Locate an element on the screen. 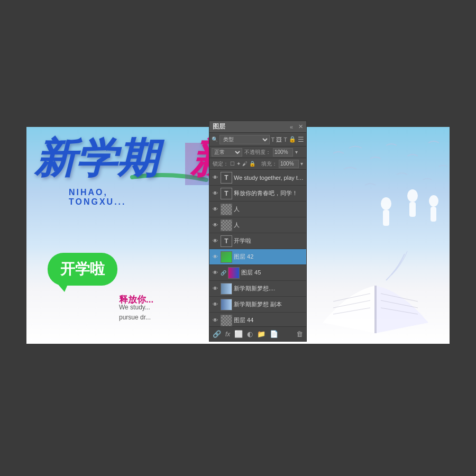  layer-name: We study together, play to.... is located at coordinates (269, 178).